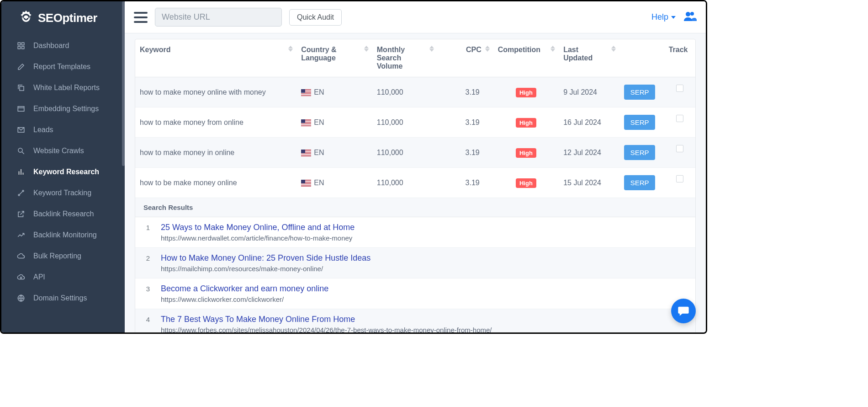 Image resolution: width=868 pixels, height=407 pixels. I want to click on help-dropdown: Help, so click(663, 17).